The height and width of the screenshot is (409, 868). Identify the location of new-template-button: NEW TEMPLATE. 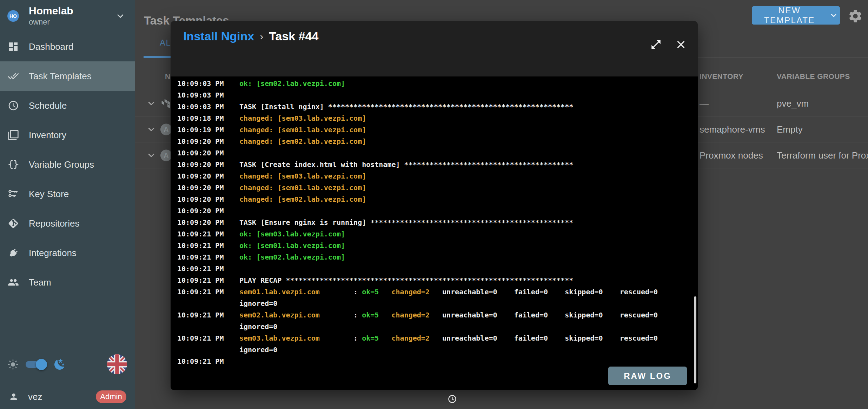
(796, 15).